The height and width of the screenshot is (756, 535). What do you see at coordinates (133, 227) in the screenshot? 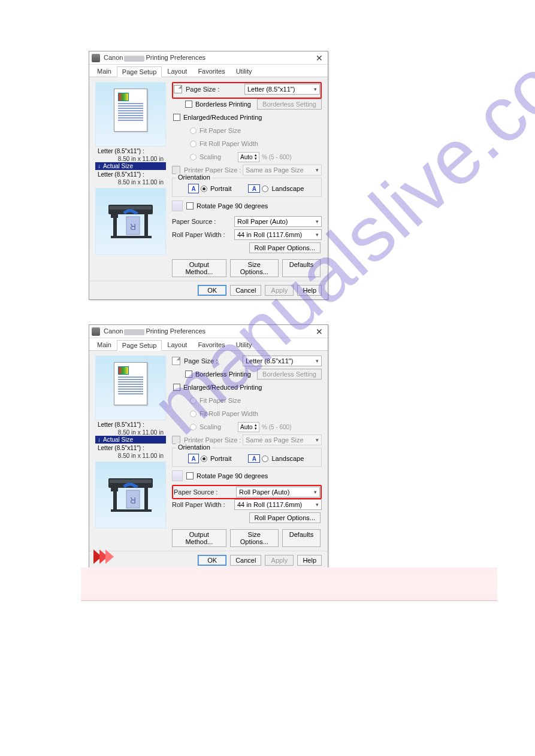
I see `svg-text: R` at bounding box center [133, 227].